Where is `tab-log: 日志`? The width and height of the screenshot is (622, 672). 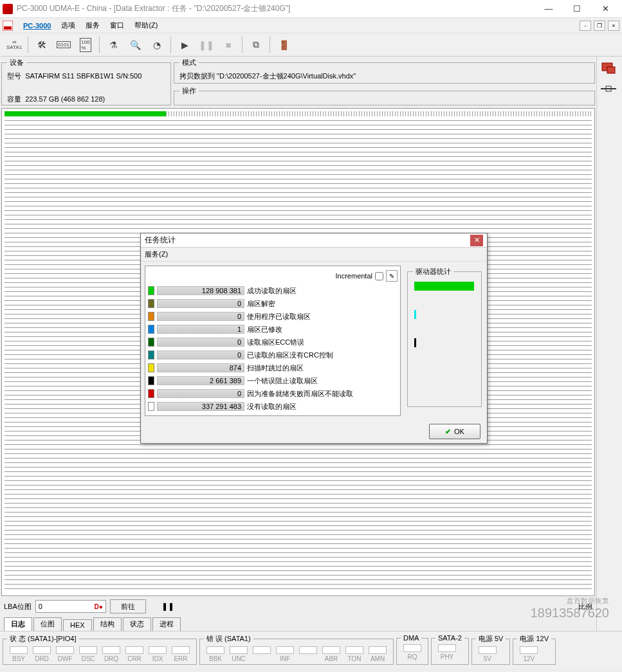 tab-log: 日志 is located at coordinates (18, 624).